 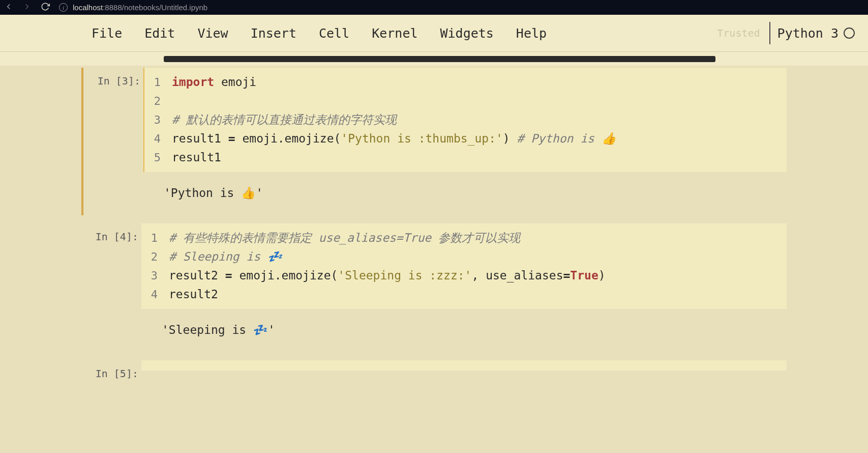 What do you see at coordinates (213, 34) in the screenshot?
I see `menu-view: View` at bounding box center [213, 34].